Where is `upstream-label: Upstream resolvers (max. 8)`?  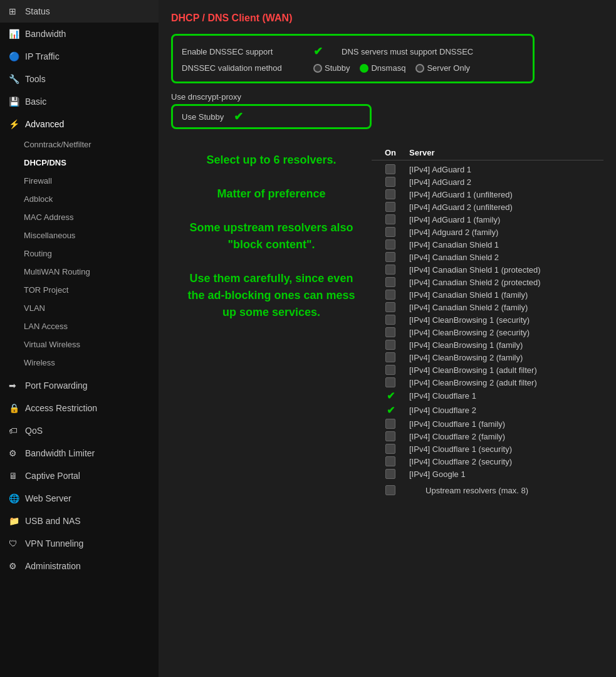 upstream-label: Upstream resolvers (max. 8) is located at coordinates (472, 490).